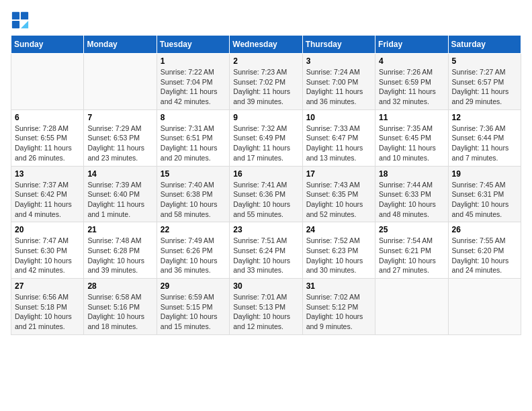 The height and width of the screenshot is (411, 532). I want to click on calendar-cell: 16Sunrise: 7:41 AM Sunset: 6:36 PM Dayli…, so click(266, 194).